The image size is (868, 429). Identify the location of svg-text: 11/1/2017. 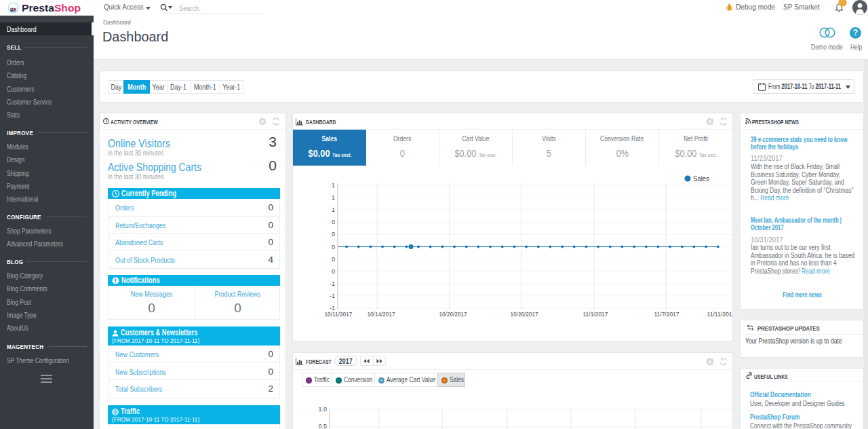
(595, 314).